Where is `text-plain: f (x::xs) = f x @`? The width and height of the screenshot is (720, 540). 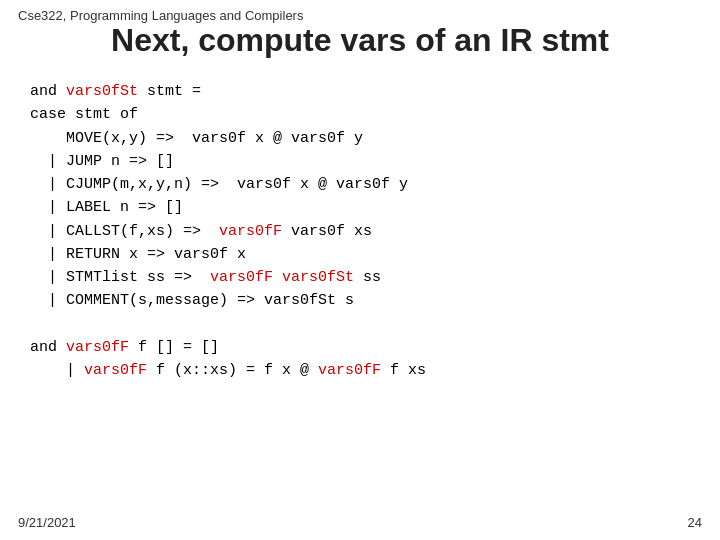
text-plain: f (x::xs) = f x @ is located at coordinates (232, 370).